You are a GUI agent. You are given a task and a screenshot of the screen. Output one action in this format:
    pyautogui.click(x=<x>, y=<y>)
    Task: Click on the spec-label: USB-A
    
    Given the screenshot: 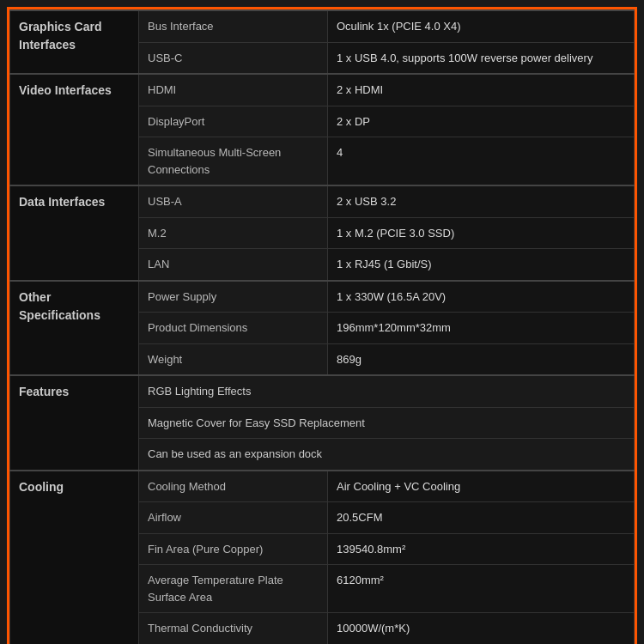 What is the action you would take?
    pyautogui.click(x=234, y=201)
    